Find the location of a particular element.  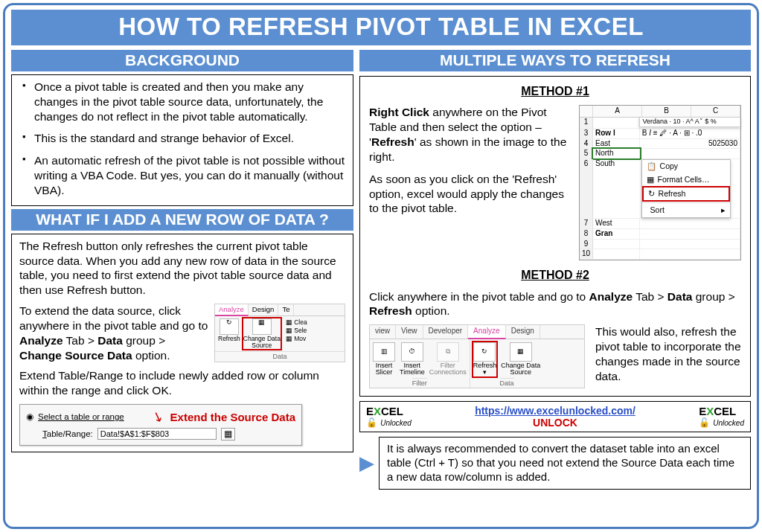

ctx-sort: Sort▸ is located at coordinates (686, 210).